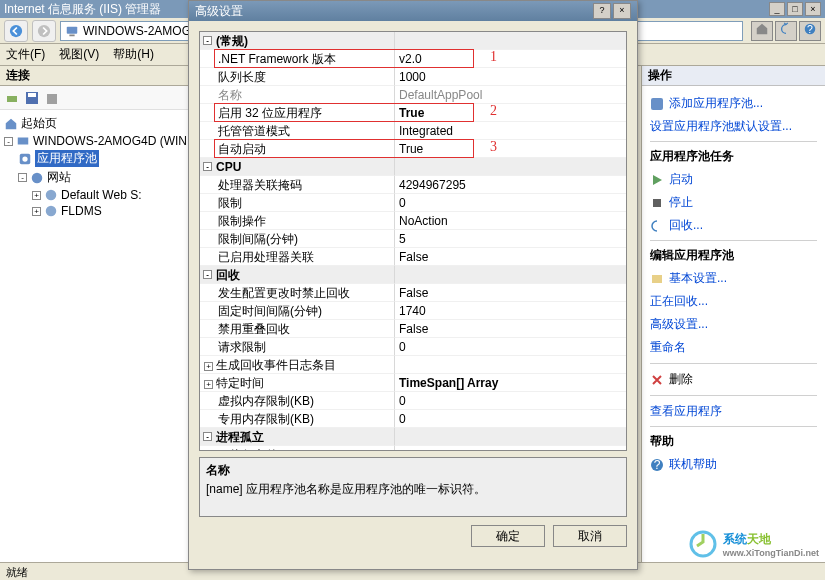 Image resolution: width=825 pixels, height=580 pixels. I want to click on tree-start: 起始页, so click(39, 124).